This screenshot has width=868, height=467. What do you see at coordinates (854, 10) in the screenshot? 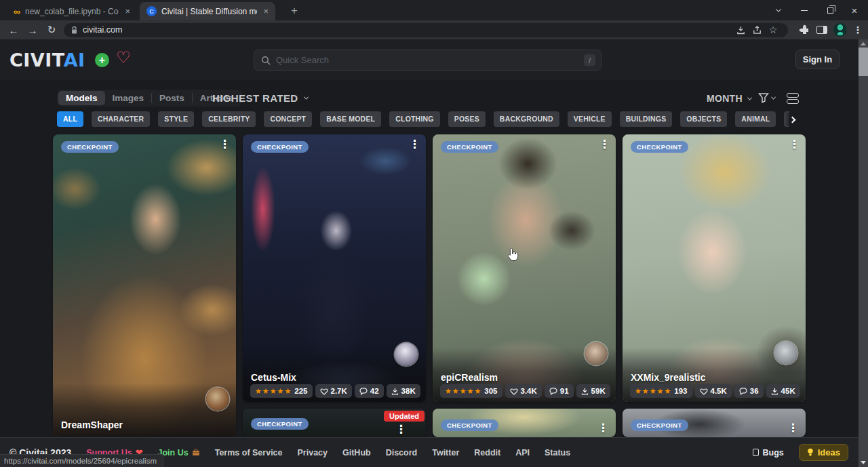
I see `close-window-button: ×` at bounding box center [854, 10].